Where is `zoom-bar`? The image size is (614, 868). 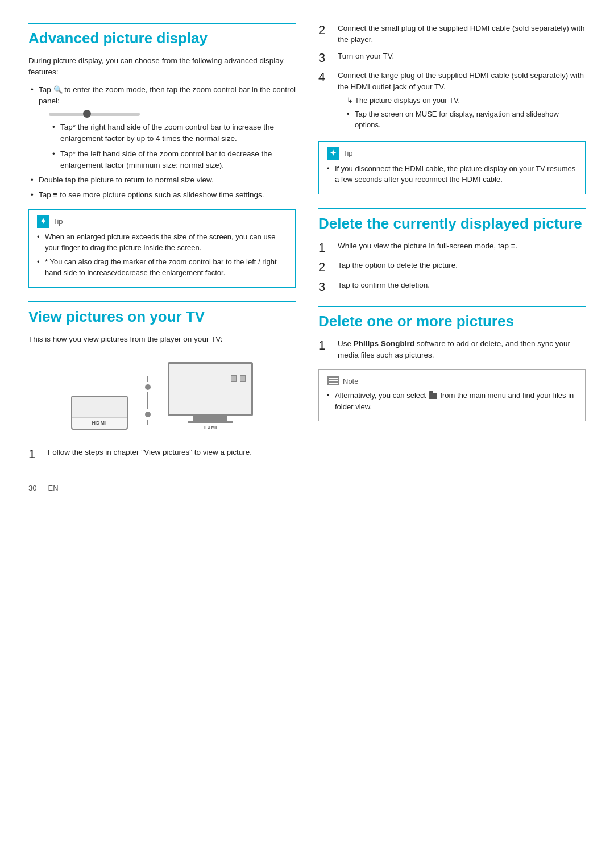
zoom-bar is located at coordinates (94, 114).